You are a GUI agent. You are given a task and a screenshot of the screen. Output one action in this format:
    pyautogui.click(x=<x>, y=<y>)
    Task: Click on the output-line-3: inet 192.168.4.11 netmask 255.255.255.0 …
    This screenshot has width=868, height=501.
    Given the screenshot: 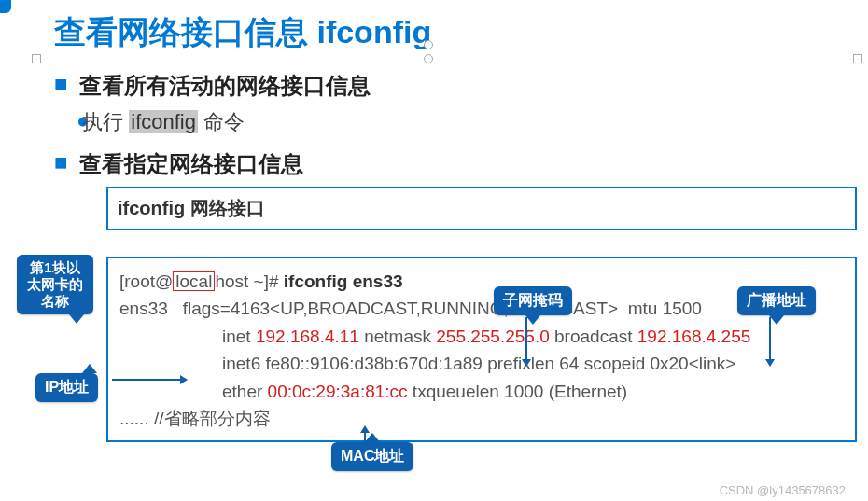 What is the action you would take?
    pyautogui.click(x=482, y=336)
    